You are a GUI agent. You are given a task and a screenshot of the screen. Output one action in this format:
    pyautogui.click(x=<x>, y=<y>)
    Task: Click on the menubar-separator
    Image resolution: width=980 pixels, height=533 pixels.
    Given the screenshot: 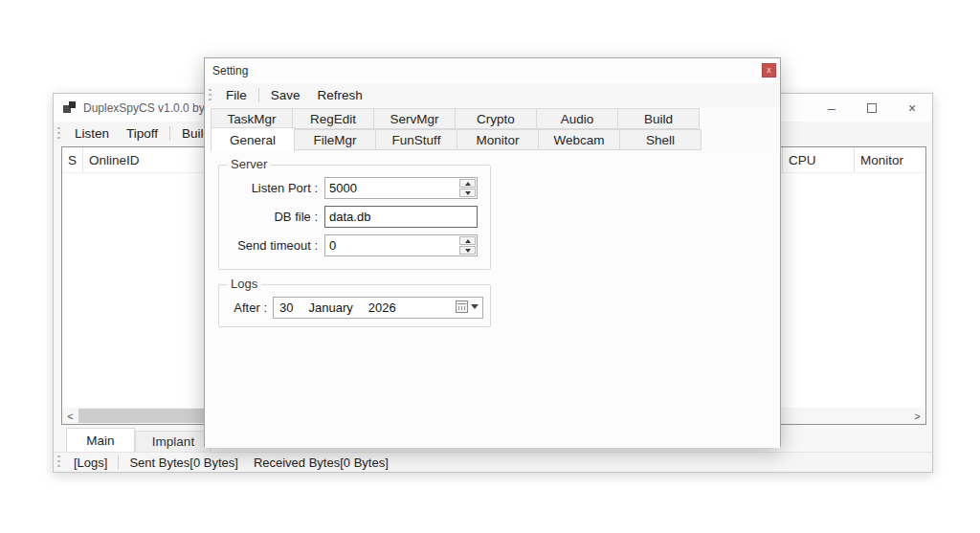 What is the action you would take?
    pyautogui.click(x=258, y=96)
    